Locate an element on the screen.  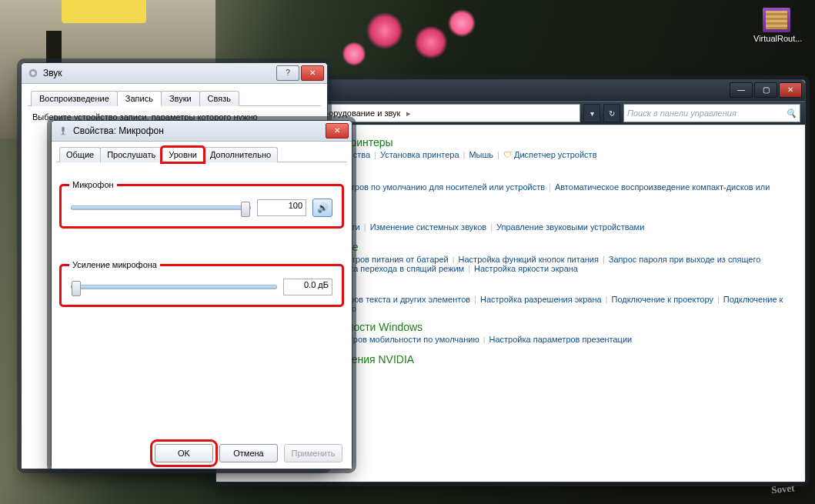
titlebar: Звук ? ✕ is located at coordinates (174, 74).